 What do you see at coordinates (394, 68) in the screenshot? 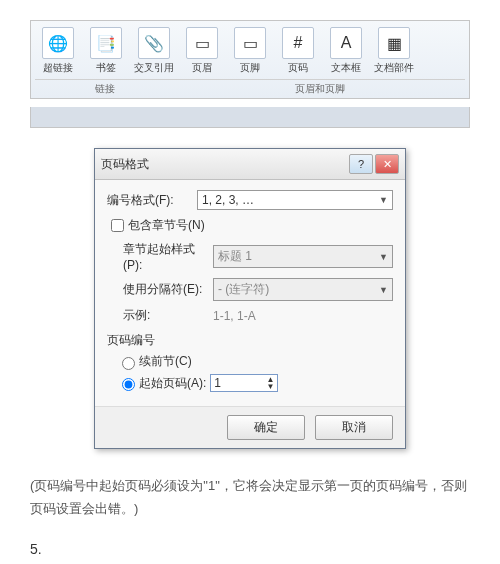
I see `ribbon-label: 文档部件` at bounding box center [394, 68].